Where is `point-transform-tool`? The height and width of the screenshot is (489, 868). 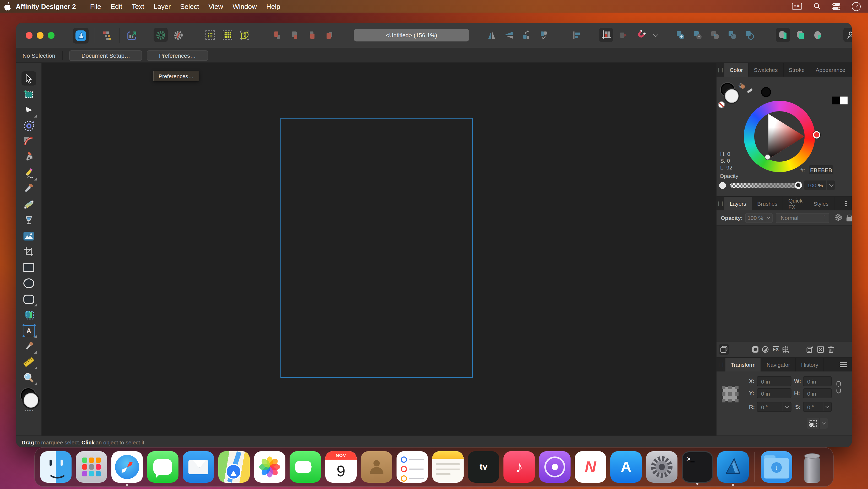 point-transform-tool is located at coordinates (29, 126).